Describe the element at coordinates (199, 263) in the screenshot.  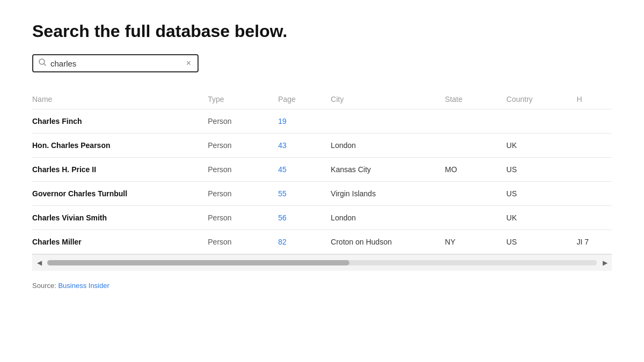
I see `scrollbar-thumb` at that location.